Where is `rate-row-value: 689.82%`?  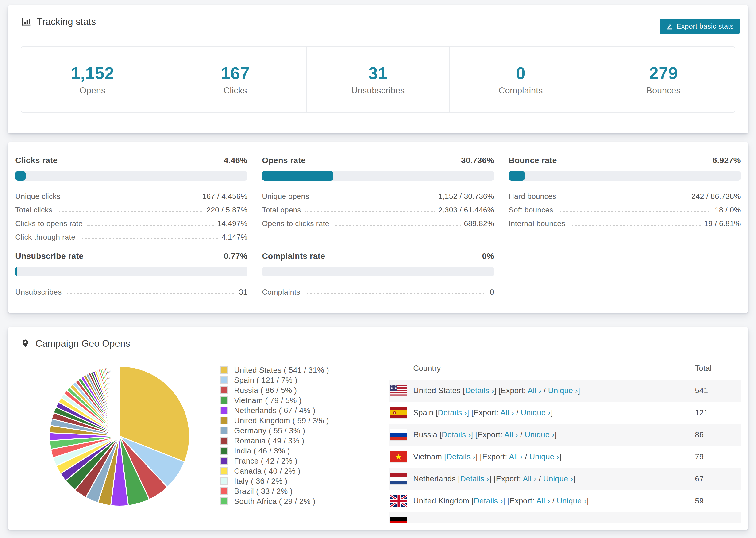
rate-row-value: 689.82% is located at coordinates (479, 224).